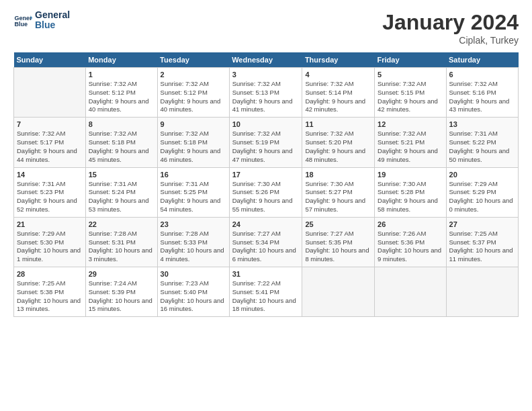 The image size is (532, 411). What do you see at coordinates (266, 142) in the screenshot?
I see `calendar-week-row: 7 Sunrise: 7:32 AMSunset: 5:17 PMDayligh…` at bounding box center [266, 142].